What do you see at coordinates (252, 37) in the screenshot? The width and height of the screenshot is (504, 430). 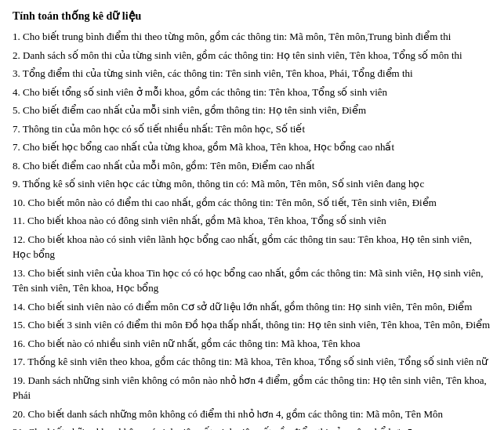 I see `list-item: 1. Cho biết trung bình điểm thi theo từn…` at bounding box center [252, 37].